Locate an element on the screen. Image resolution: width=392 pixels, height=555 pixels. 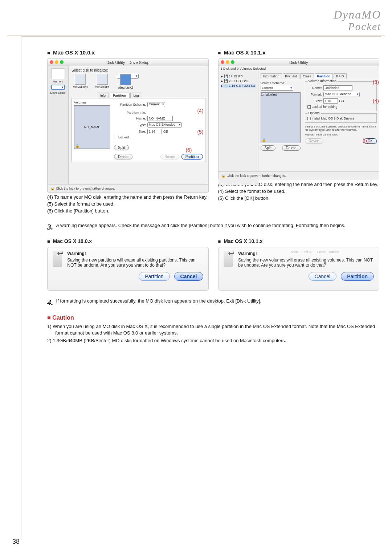
tree-item: ▶💿 1.16 GB FUJITSU is located at coordinates (238, 86).